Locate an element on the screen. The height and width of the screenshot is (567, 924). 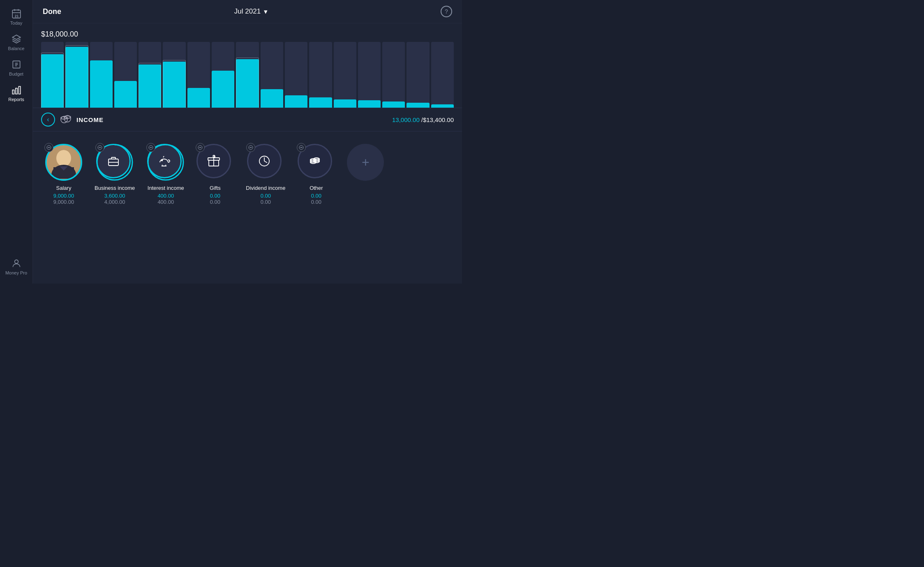
income-budget: $13,400.00 is located at coordinates (438, 120).